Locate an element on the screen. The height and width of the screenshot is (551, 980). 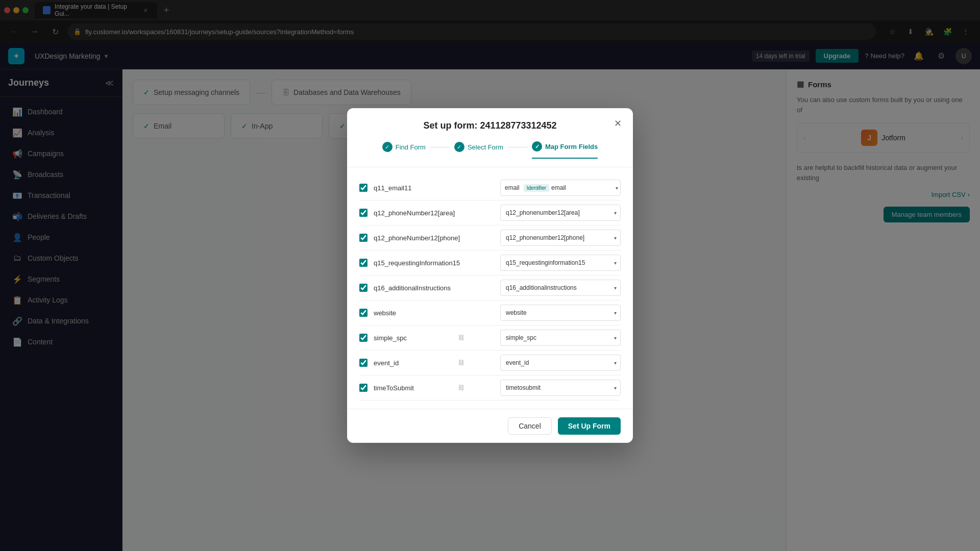
field-checkbox-simple-spc is located at coordinates (363, 338).